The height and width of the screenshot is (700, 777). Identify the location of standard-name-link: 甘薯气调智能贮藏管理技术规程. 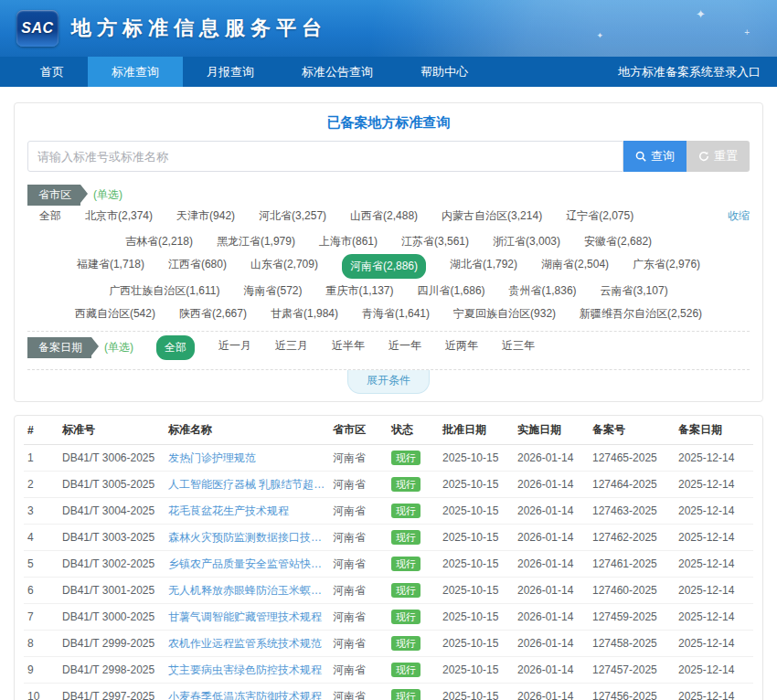
(249, 618).